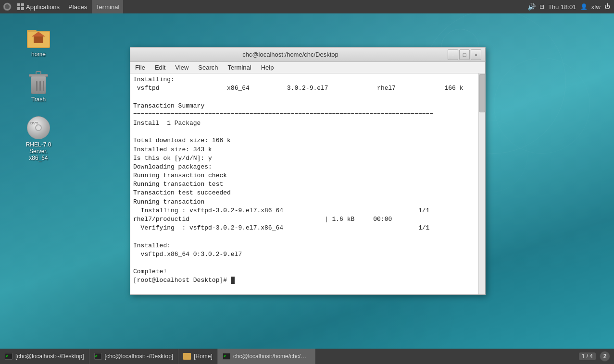 The height and width of the screenshot is (364, 614). Describe the element at coordinates (108, 7) in the screenshot. I see `terminal-label: Terminal` at that location.